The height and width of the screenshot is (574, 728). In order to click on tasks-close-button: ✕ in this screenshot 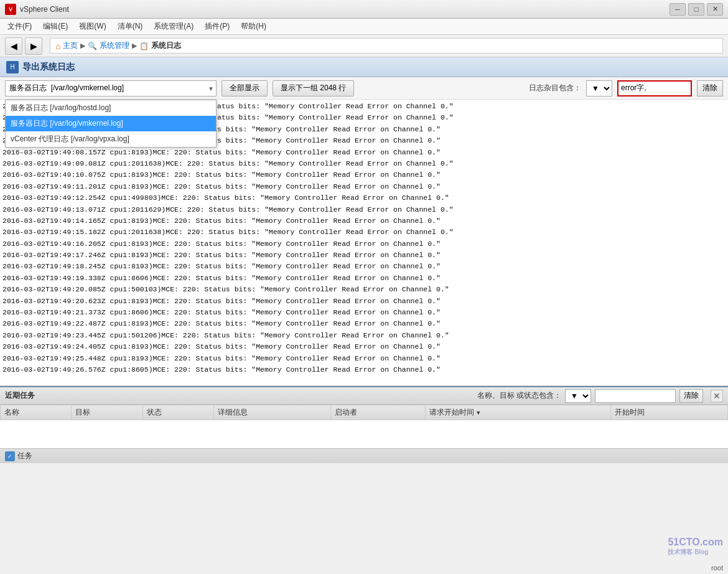, I will do `click(717, 396)`.